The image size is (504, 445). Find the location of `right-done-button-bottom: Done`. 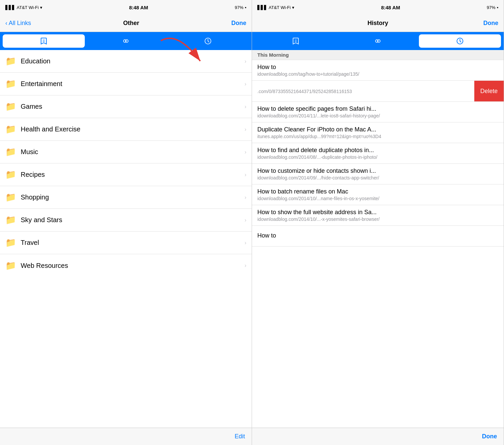

right-done-button-bottom: Done is located at coordinates (489, 436).